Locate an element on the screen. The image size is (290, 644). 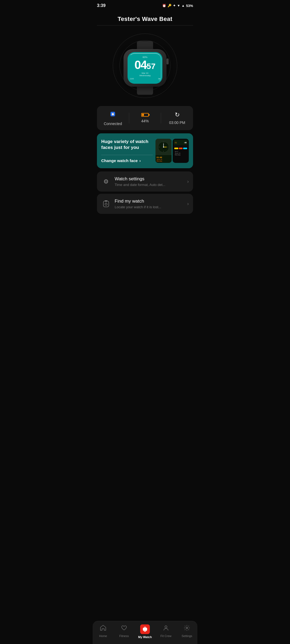
find-watch-subtitle: Locate your watch if it is lost... is located at coordinates (149, 207).